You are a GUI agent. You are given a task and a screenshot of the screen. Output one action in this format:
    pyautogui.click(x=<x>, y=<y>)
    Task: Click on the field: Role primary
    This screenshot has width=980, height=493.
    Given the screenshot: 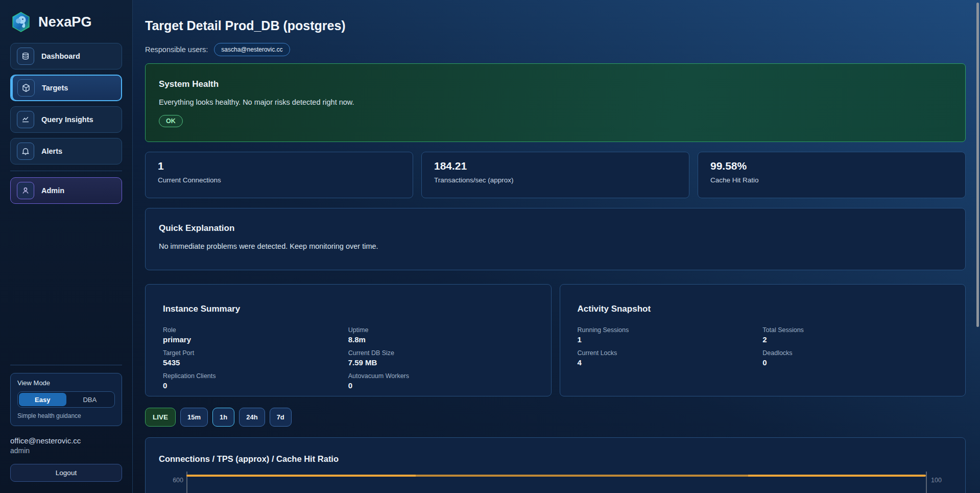 What is the action you would take?
    pyautogui.click(x=255, y=335)
    